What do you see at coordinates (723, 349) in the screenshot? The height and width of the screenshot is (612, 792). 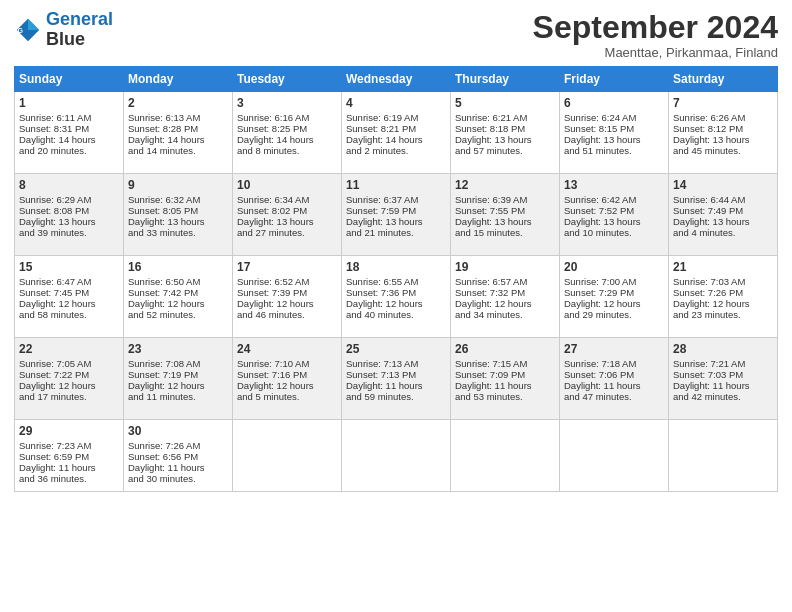 I see `day-number: 28` at bounding box center [723, 349].